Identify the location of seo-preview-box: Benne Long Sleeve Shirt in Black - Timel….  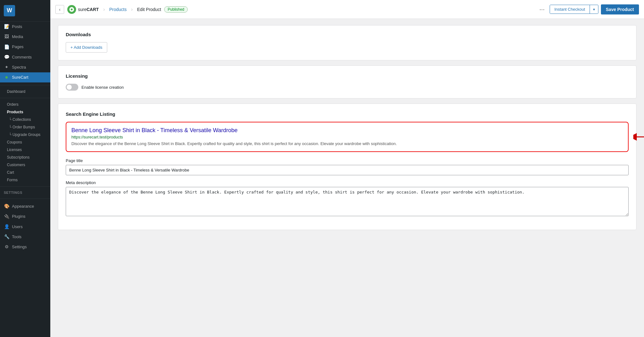
(347, 137).